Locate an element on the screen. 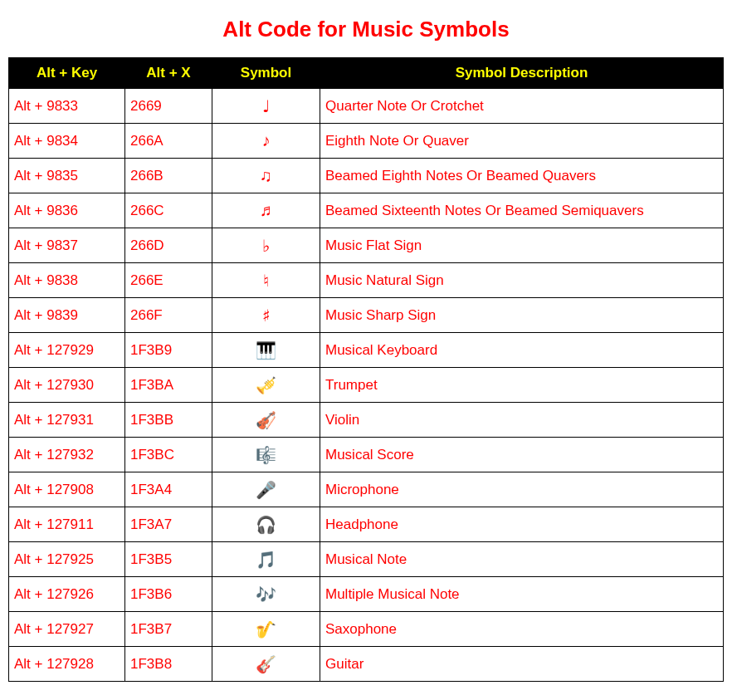  table-row: Alt + 1279251F3B5🎵Musical Note is located at coordinates (367, 560).